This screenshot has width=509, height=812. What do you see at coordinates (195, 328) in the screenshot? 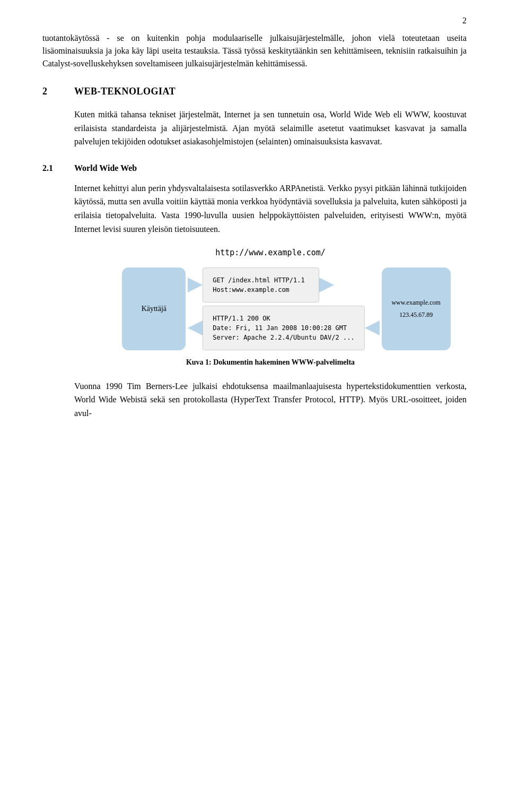
I see `response-arrow-left` at bounding box center [195, 328].